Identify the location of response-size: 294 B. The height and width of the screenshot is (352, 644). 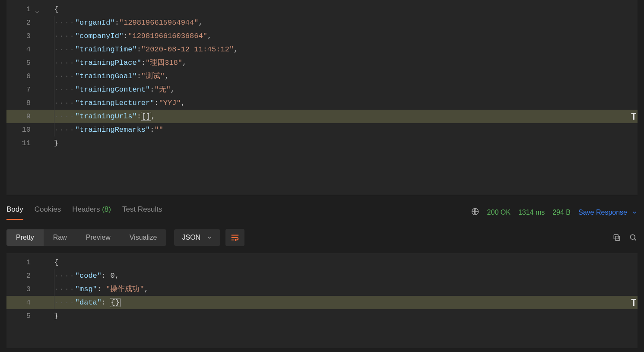
(562, 212).